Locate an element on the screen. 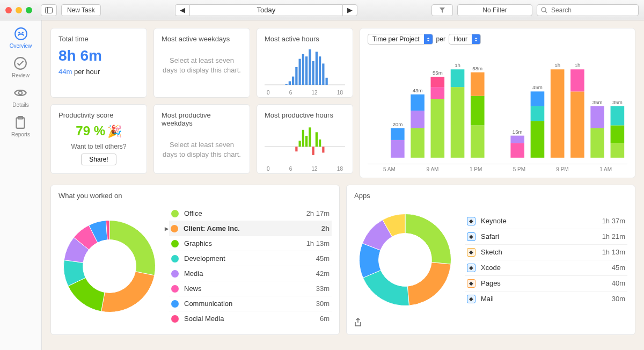 This screenshot has width=644, height=350. next-day-button: ▶ is located at coordinates (350, 10).